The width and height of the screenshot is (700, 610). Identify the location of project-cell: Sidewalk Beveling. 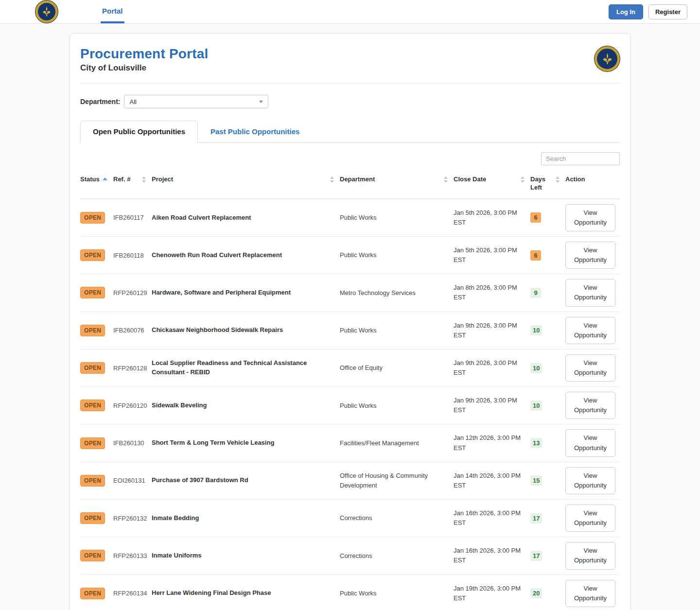
(246, 405).